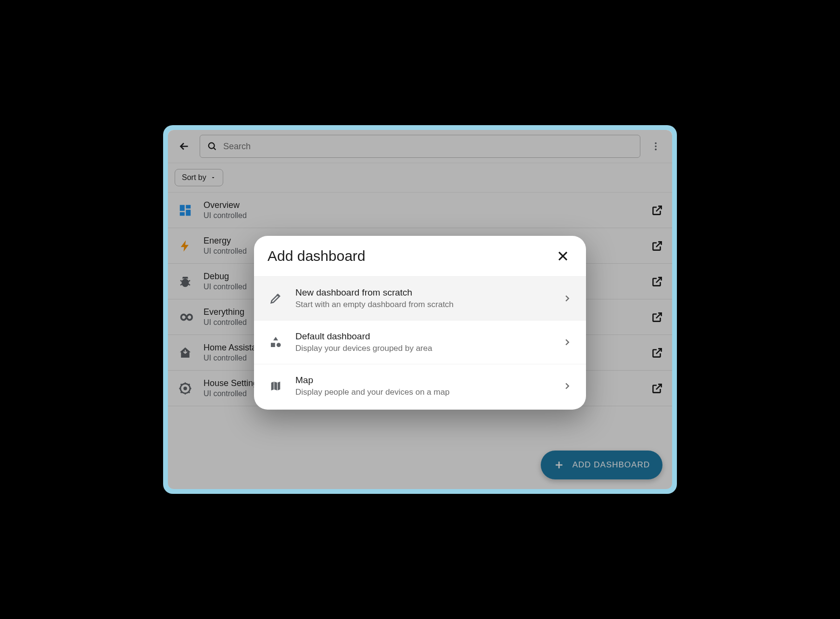  I want to click on dialog-title: Add dashboard, so click(317, 256).